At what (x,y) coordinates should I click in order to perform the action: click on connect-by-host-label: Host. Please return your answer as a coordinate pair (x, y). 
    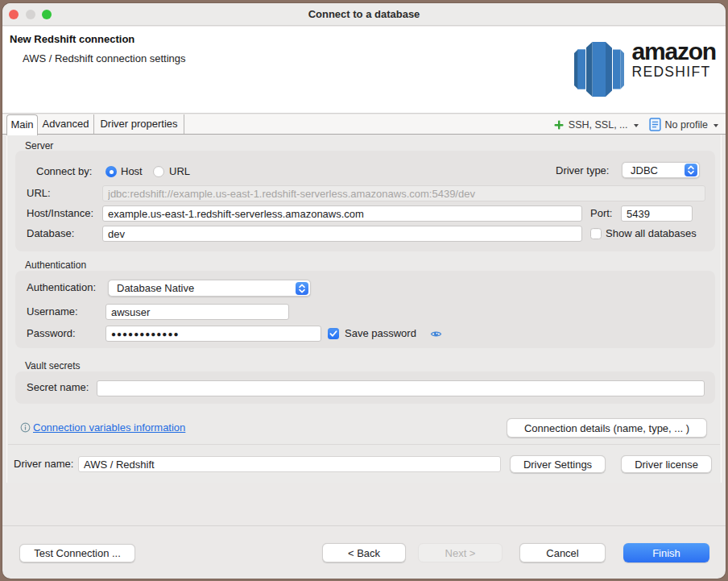
    Looking at the image, I should click on (132, 172).